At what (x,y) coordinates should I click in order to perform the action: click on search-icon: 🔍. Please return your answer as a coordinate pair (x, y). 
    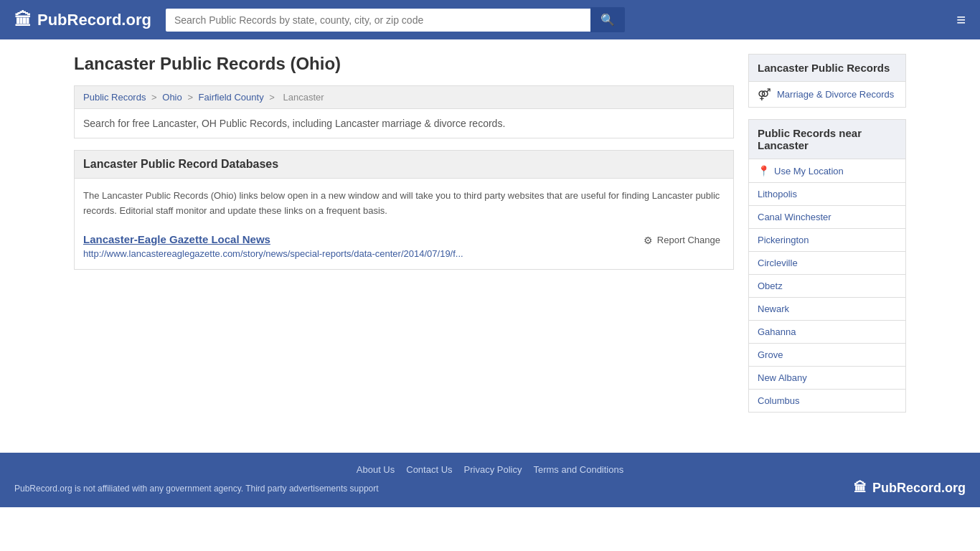
    Looking at the image, I should click on (608, 20).